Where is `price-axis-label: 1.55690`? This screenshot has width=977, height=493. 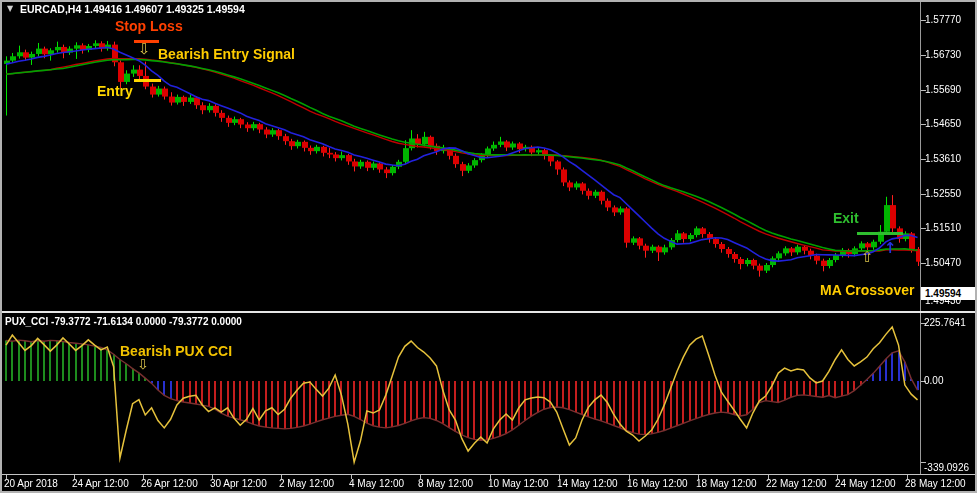 price-axis-label: 1.55690 is located at coordinates (943, 90).